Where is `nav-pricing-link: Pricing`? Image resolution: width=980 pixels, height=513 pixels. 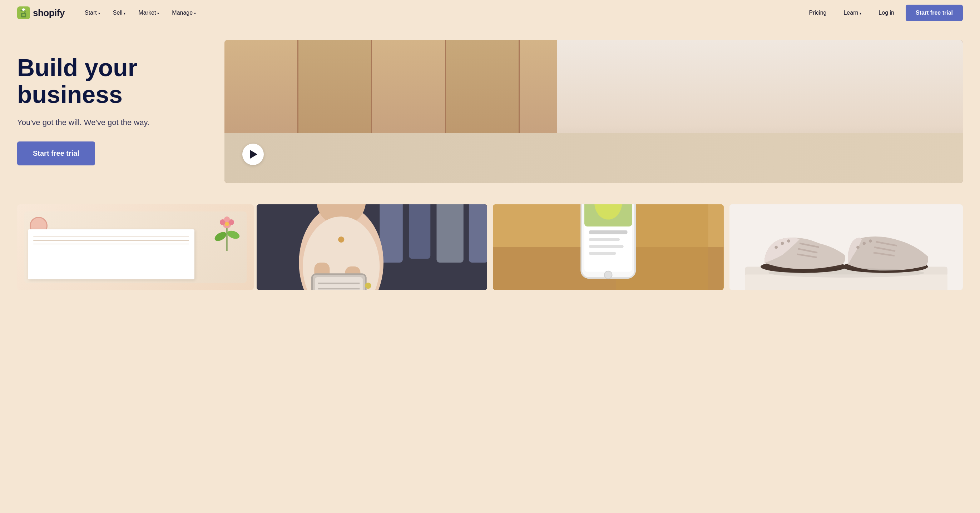 nav-pricing-link: Pricing is located at coordinates (818, 13).